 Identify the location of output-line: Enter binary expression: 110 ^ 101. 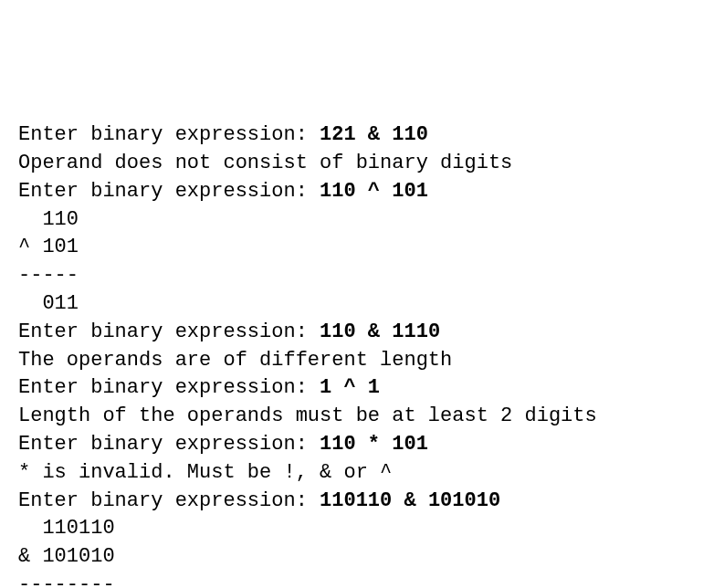
(357, 192).